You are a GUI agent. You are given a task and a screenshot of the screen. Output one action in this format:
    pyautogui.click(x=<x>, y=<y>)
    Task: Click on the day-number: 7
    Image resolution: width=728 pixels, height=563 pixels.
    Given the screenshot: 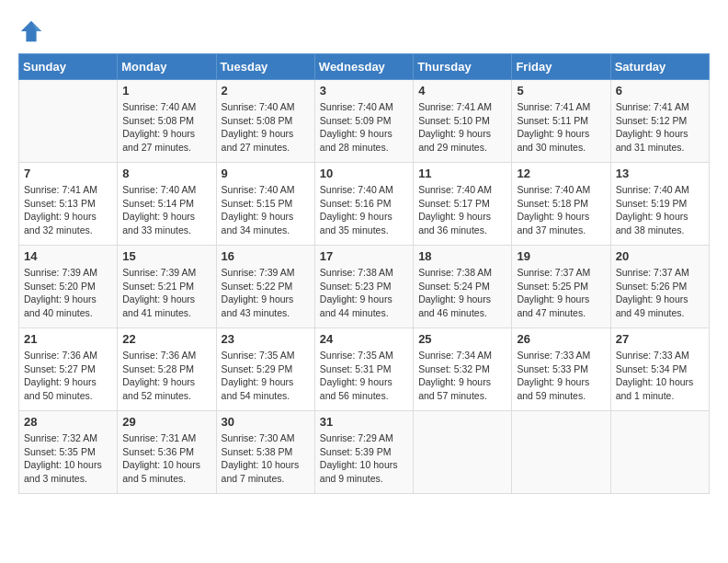 What is the action you would take?
    pyautogui.click(x=68, y=173)
    